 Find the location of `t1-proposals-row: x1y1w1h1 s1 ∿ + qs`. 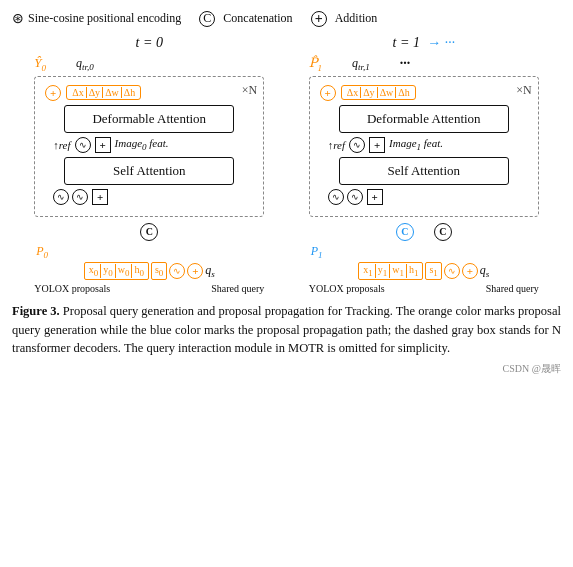

t1-proposals-row: x1y1w1h1 s1 ∿ + qs is located at coordinates (424, 271).